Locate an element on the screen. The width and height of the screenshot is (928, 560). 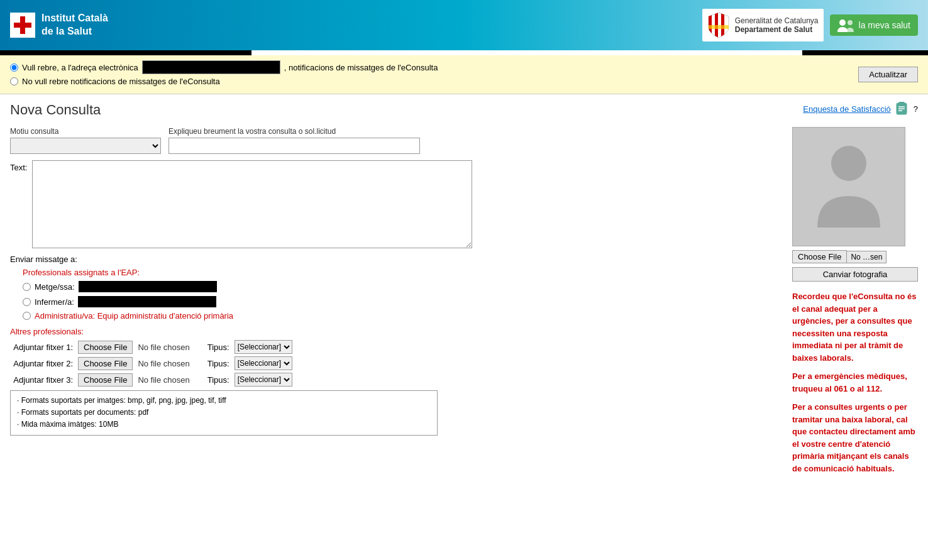
motiu-group: Motiu consulta is located at coordinates (86, 141).